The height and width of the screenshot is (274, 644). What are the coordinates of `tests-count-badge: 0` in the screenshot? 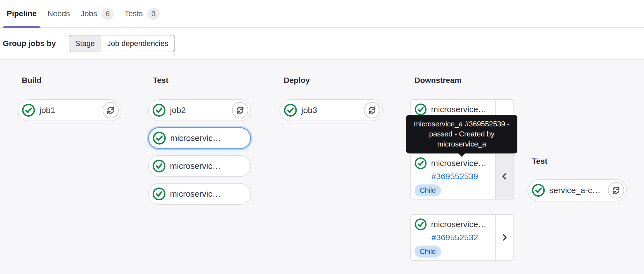 It's located at (153, 14).